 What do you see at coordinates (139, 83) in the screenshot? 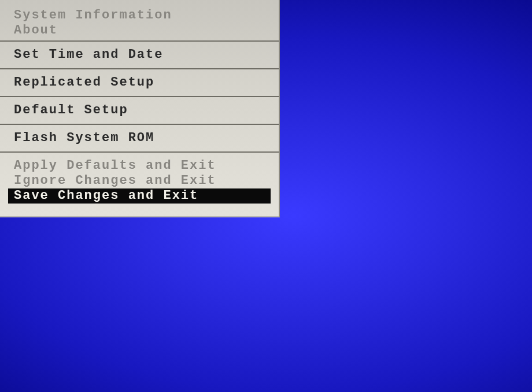
I see `menu-group-replicated: Replicated Setup` at bounding box center [139, 83].